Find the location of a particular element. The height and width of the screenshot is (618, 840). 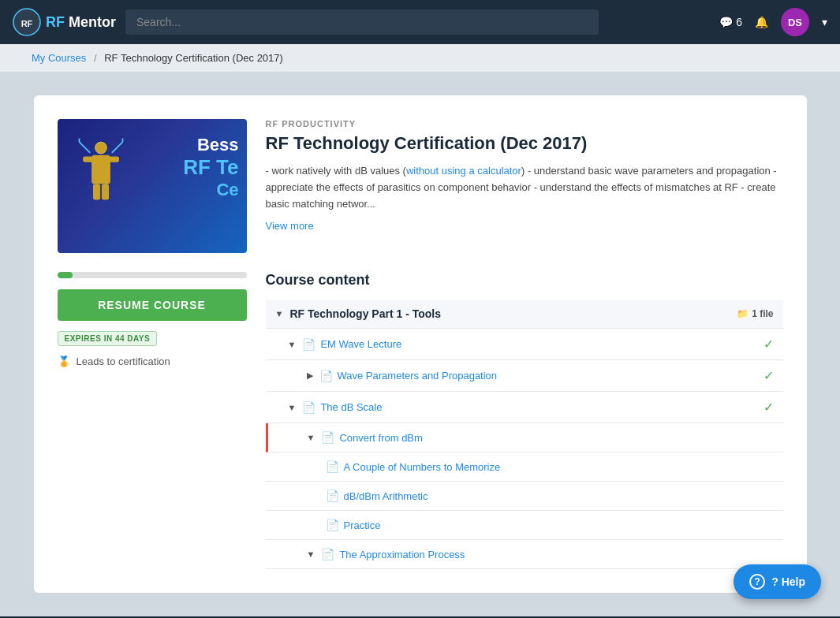

progress-bar-fill is located at coordinates (65, 275).